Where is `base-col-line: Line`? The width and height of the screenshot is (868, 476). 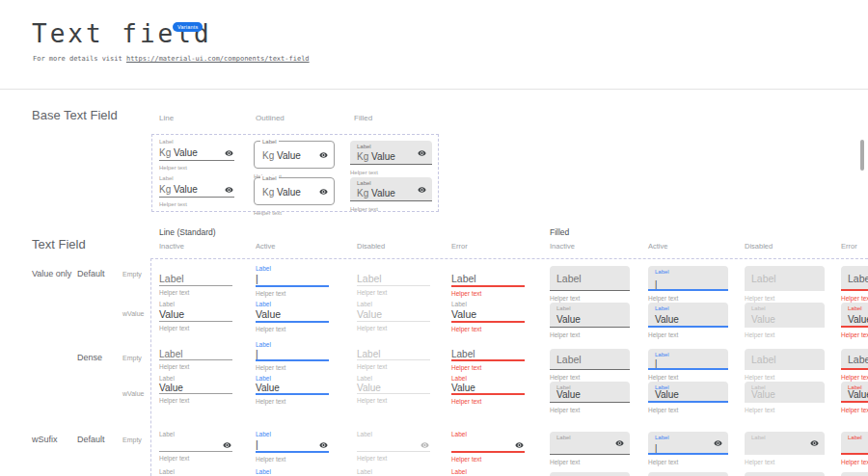 base-col-line: Line is located at coordinates (166, 118).